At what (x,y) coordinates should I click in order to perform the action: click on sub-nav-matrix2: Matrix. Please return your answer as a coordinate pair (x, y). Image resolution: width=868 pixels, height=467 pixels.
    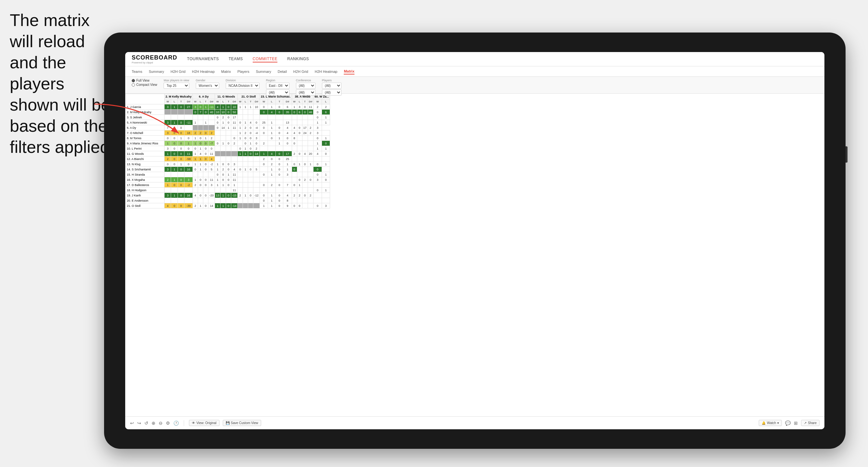
    Looking at the image, I should click on (349, 71).